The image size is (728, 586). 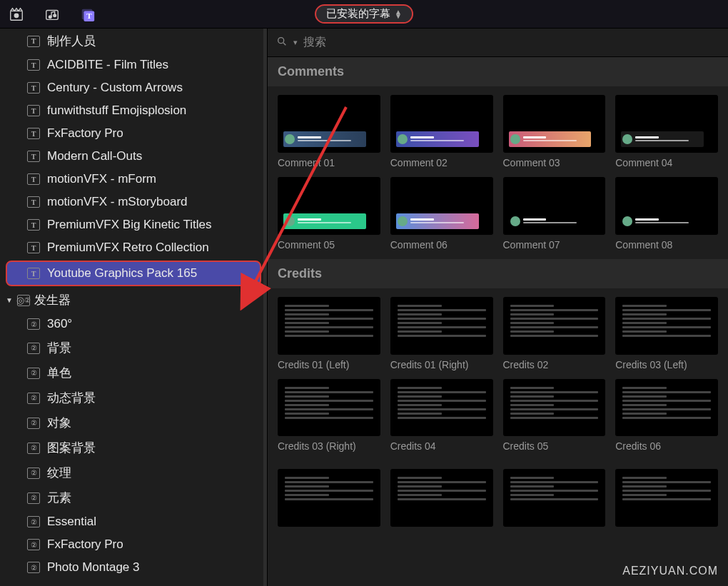 What do you see at coordinates (442, 245) in the screenshot?
I see `tile-label: Comment 06` at bounding box center [442, 245].